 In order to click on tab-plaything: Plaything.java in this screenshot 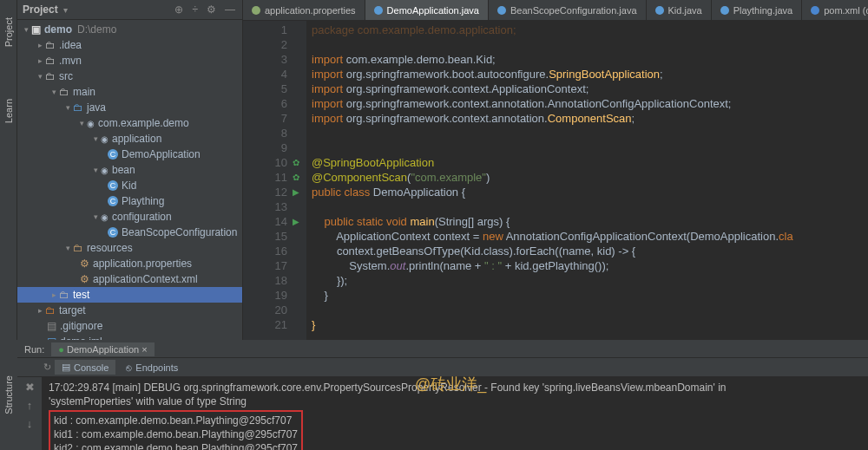, I will do `click(757, 10)`.